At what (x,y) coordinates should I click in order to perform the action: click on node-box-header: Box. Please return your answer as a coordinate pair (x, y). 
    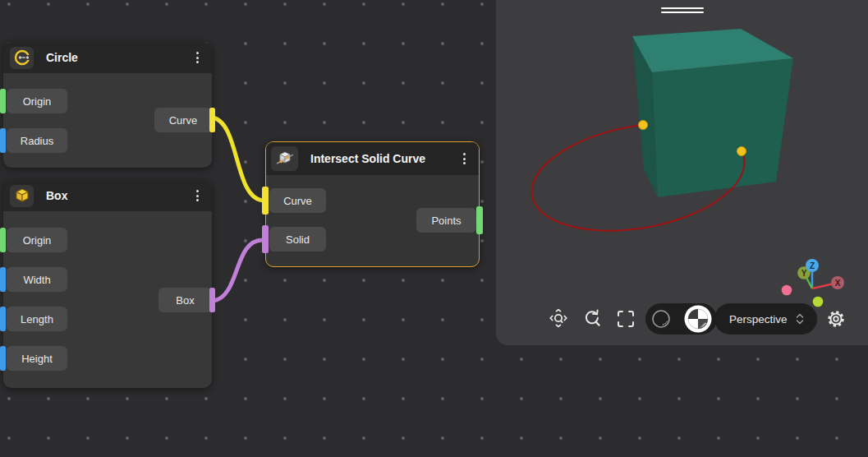
    Looking at the image, I should click on (108, 196).